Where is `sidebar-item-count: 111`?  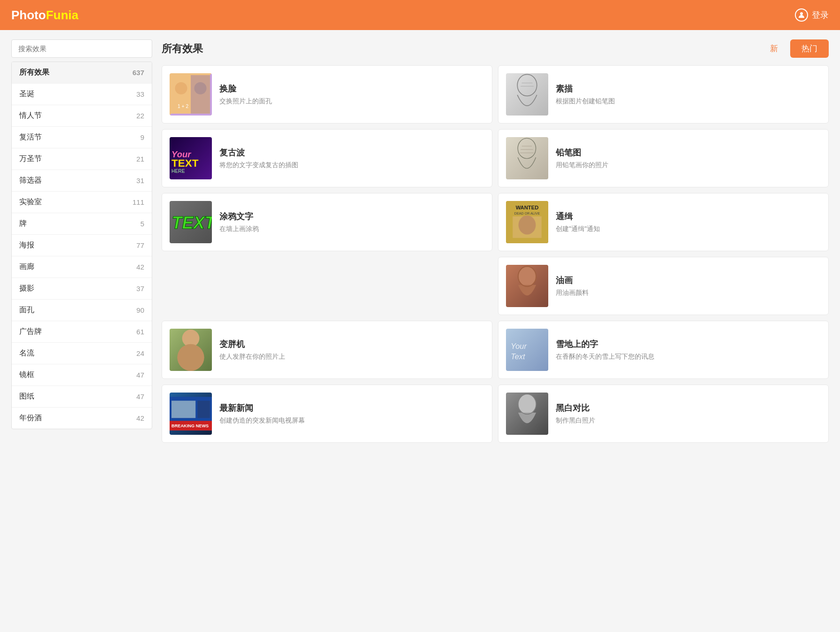
sidebar-item-count: 111 is located at coordinates (138, 202).